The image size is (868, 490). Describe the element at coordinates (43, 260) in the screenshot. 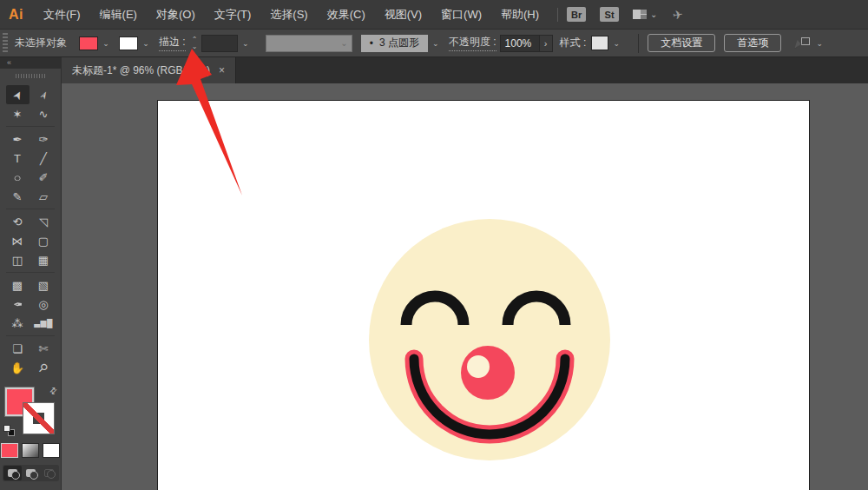

I see `perspective-grid-tool-button: ▦` at that location.